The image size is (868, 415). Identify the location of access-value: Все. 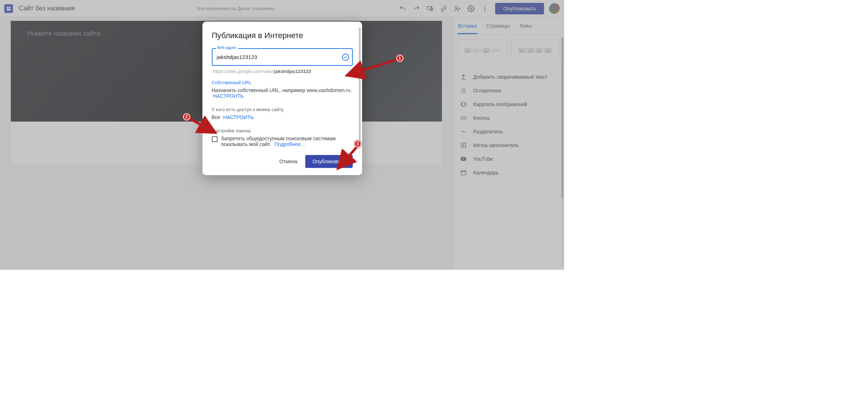
(216, 117).